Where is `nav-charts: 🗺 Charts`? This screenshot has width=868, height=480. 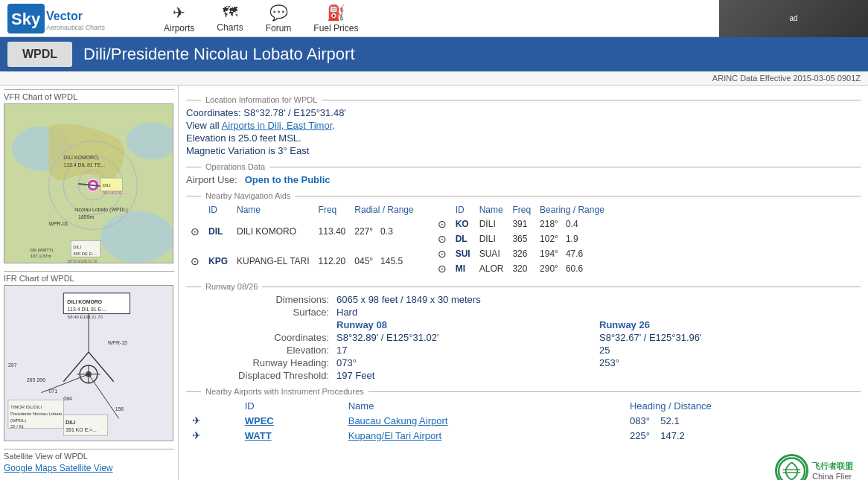 nav-charts: 🗺 Charts is located at coordinates (229, 18).